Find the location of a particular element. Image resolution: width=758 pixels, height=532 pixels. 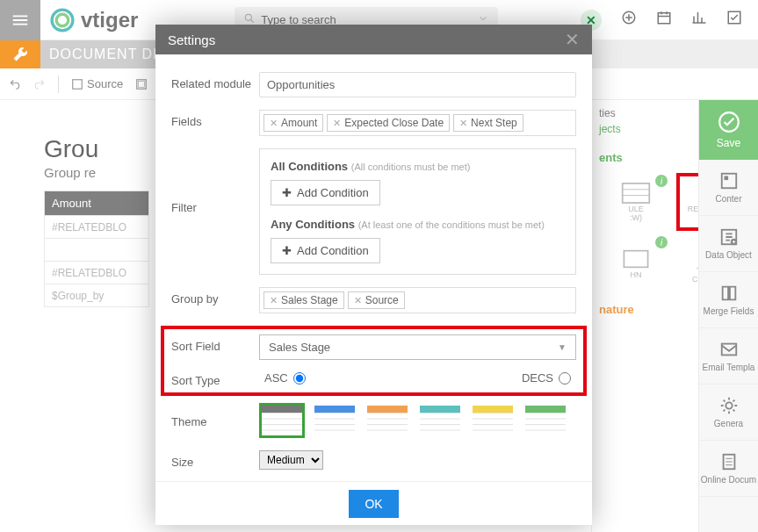

label-theme: Theme is located at coordinates (215, 421).